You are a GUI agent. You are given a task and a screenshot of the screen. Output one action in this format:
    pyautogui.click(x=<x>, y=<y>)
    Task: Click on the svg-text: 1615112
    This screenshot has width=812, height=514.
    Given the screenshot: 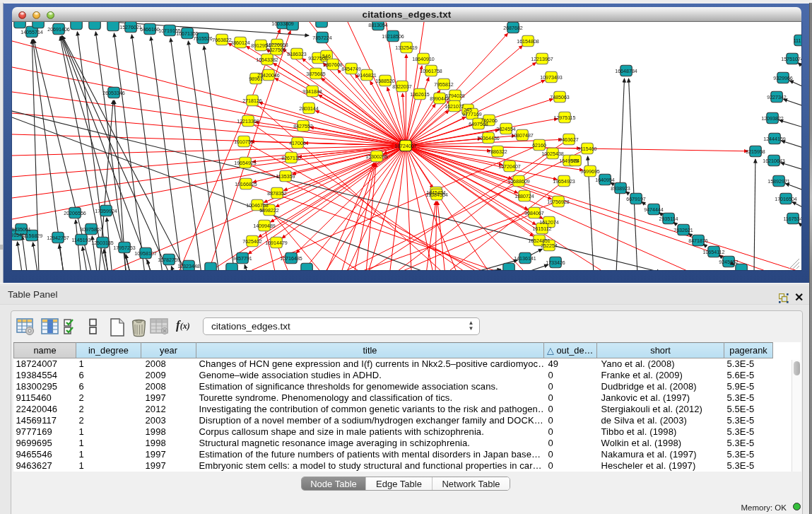 What is the action you would take?
    pyautogui.click(x=541, y=229)
    